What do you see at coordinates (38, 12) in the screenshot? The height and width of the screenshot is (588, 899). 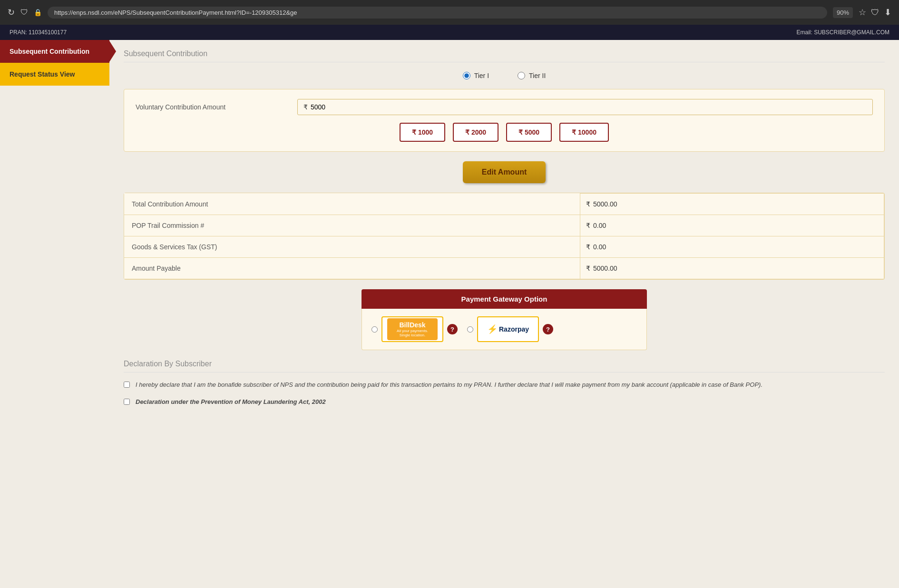 I see `lock-icon: 🔒` at bounding box center [38, 12].